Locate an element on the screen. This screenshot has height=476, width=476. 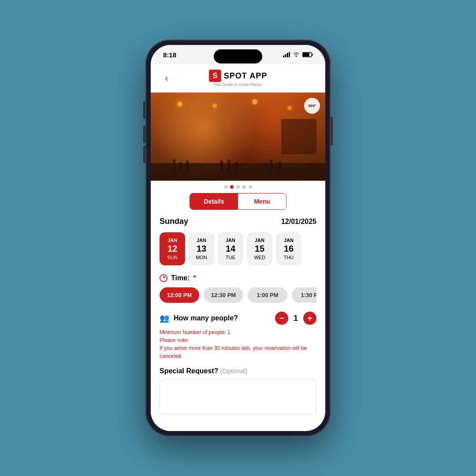
time-label-text: Time: is located at coordinates (180, 278).